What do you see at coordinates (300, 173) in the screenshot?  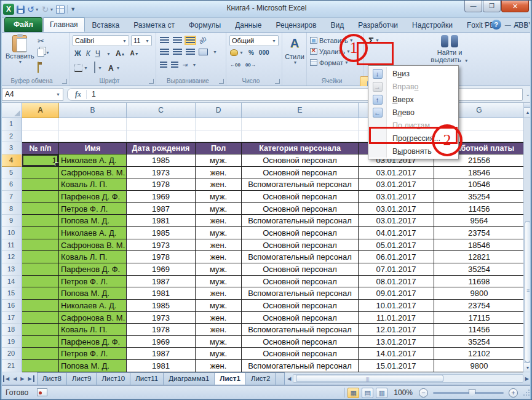 I see `cell-E5: Основной персонал` at bounding box center [300, 173].